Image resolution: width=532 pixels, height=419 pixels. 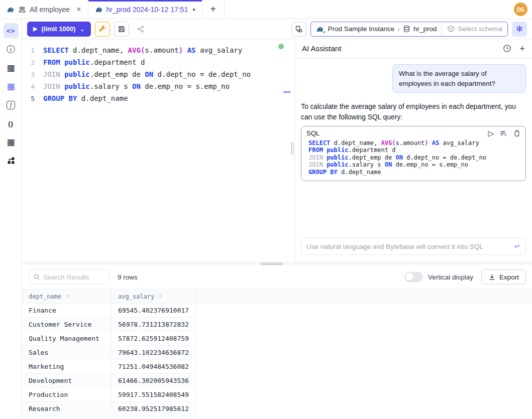 What do you see at coordinates (480, 29) in the screenshot?
I see `schema-placeholder: Select schema` at bounding box center [480, 29].